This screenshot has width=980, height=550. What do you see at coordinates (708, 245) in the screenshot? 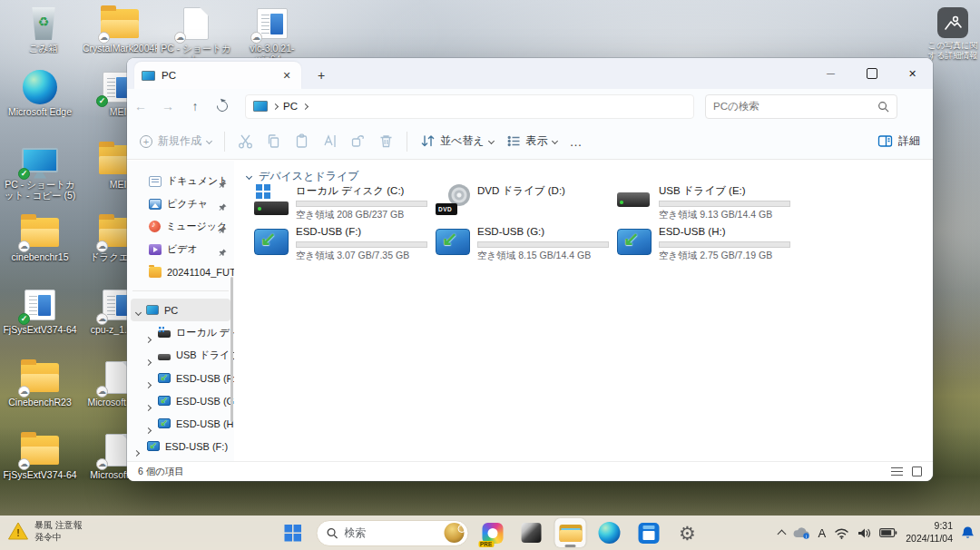
I see `drive-tile: ESD-USB (H:) 空き領域 2.75 GB/7.19 GB` at bounding box center [708, 245].